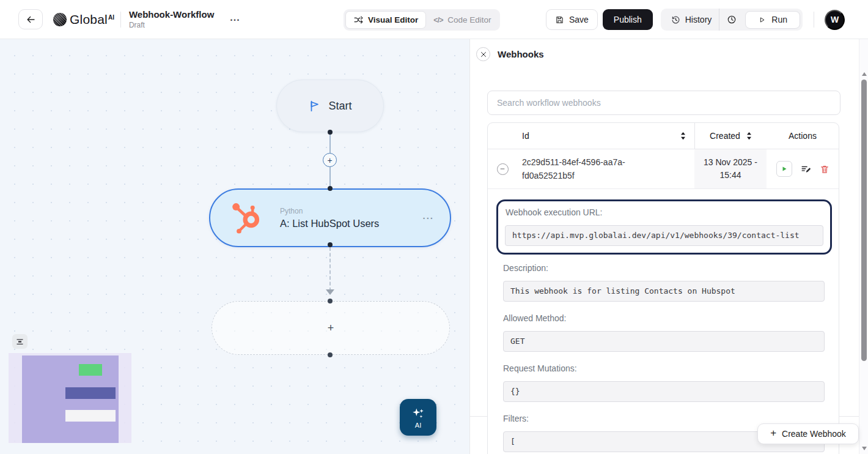 Image resolution: width=868 pixels, height=454 pixels. Describe the element at coordinates (803, 136) in the screenshot. I see `column-header-actions: Actions` at that location.